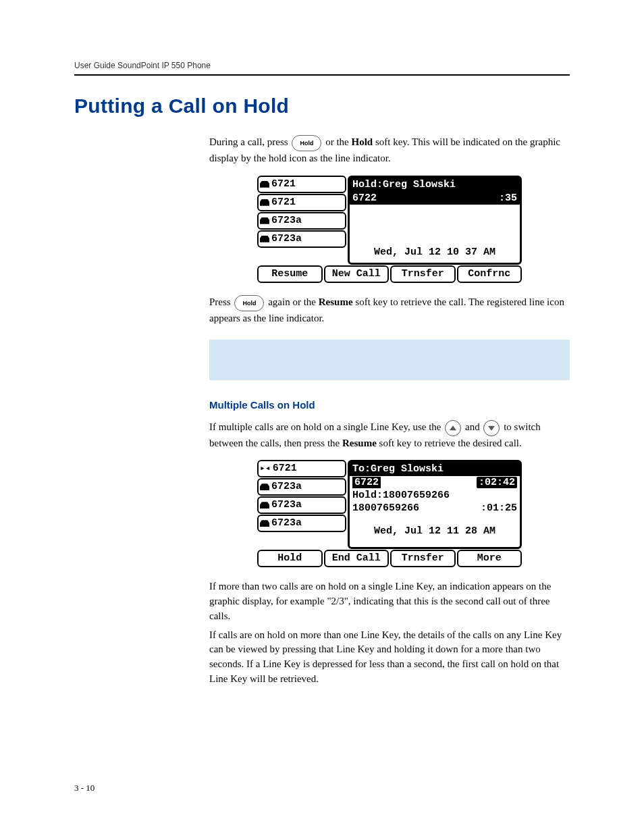  What do you see at coordinates (435, 531) in the screenshot?
I see `lcd2-datetime: Wed, Jul 12 11 28 AM` at bounding box center [435, 531].